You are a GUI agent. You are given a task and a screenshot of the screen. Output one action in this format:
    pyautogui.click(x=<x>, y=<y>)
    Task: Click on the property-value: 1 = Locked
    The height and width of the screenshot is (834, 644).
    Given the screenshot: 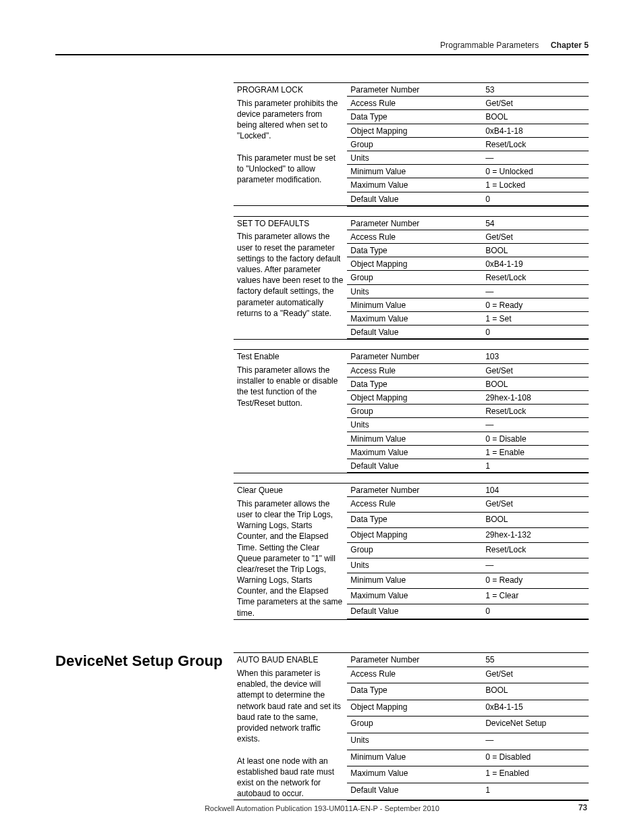 What is the action you would take?
    pyautogui.click(x=535, y=185)
    